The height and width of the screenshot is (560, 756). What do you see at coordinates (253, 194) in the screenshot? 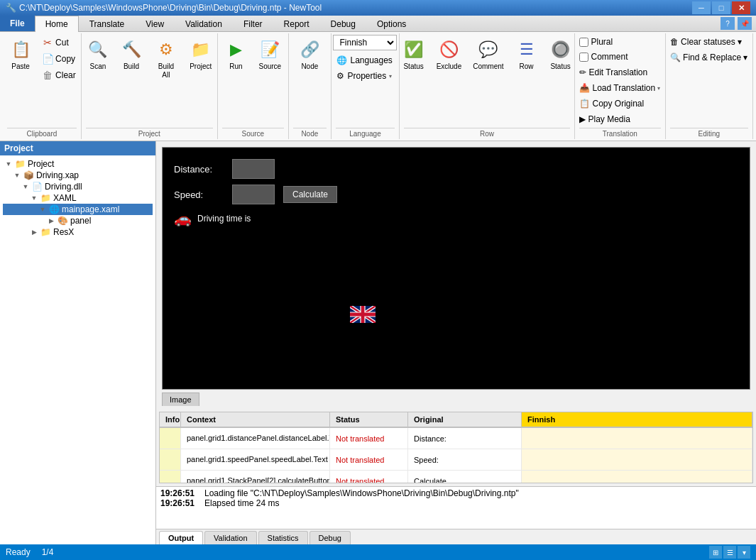
I see `speed-input` at bounding box center [253, 194].